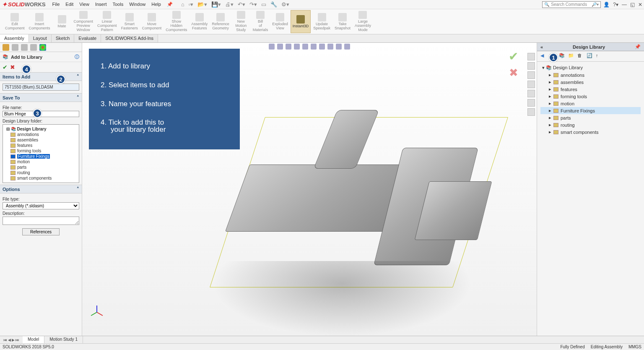 This screenshot has width=644, height=350. Describe the element at coordinates (590, 111) in the screenshot. I see `rtree-item-furniture-fixings: ▸ Furniture Fixings` at that location.